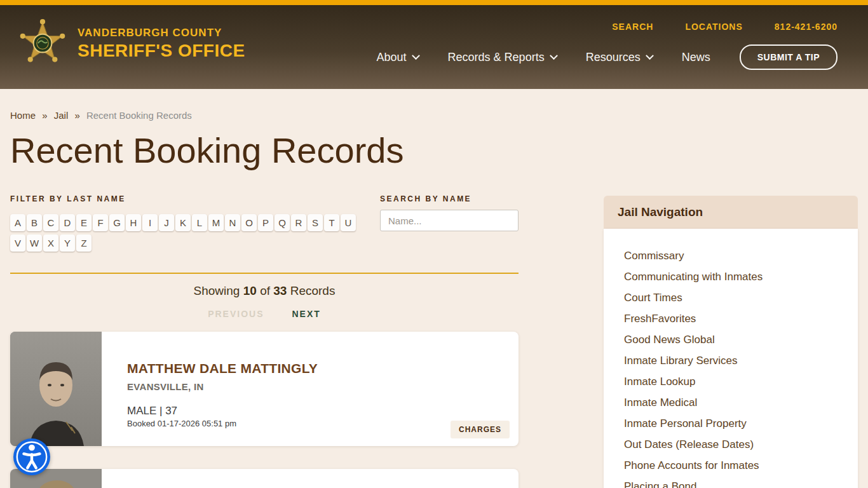 Image resolution: width=868 pixels, height=488 pixels. Describe the element at coordinates (34, 243) in the screenshot. I see `letter-filter-button: W` at that location.